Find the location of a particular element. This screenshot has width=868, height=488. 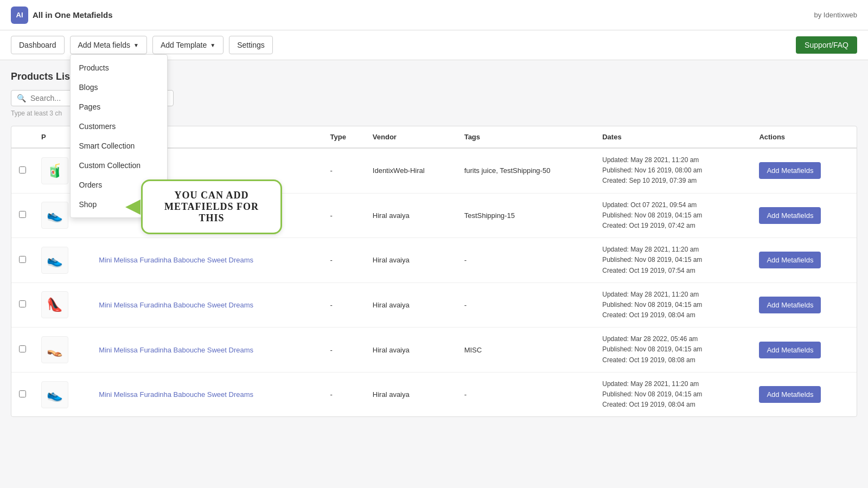

row-dates-cell: Updated: Oct 07 2021, 09:54 am Published… is located at coordinates (673, 216).